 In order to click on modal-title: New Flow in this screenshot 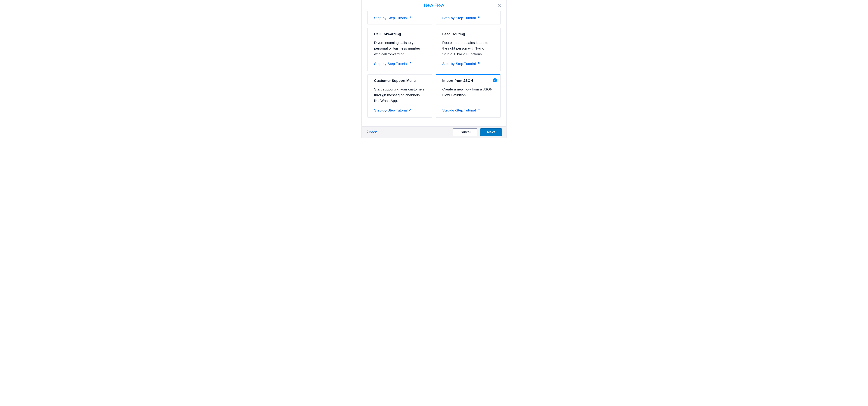, I will do `click(434, 5)`.